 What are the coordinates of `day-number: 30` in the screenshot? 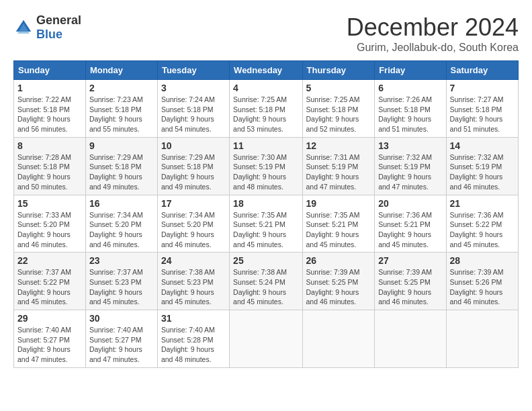 It's located at (122, 318).